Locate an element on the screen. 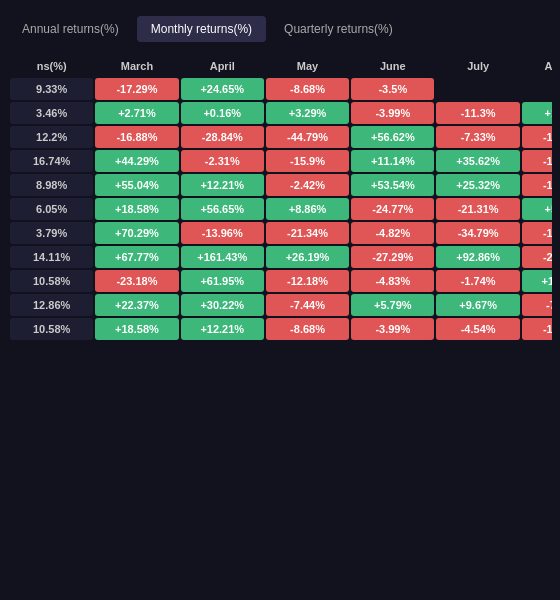 The height and width of the screenshot is (600, 560). cell-3-2: -15.9% is located at coordinates (308, 161).